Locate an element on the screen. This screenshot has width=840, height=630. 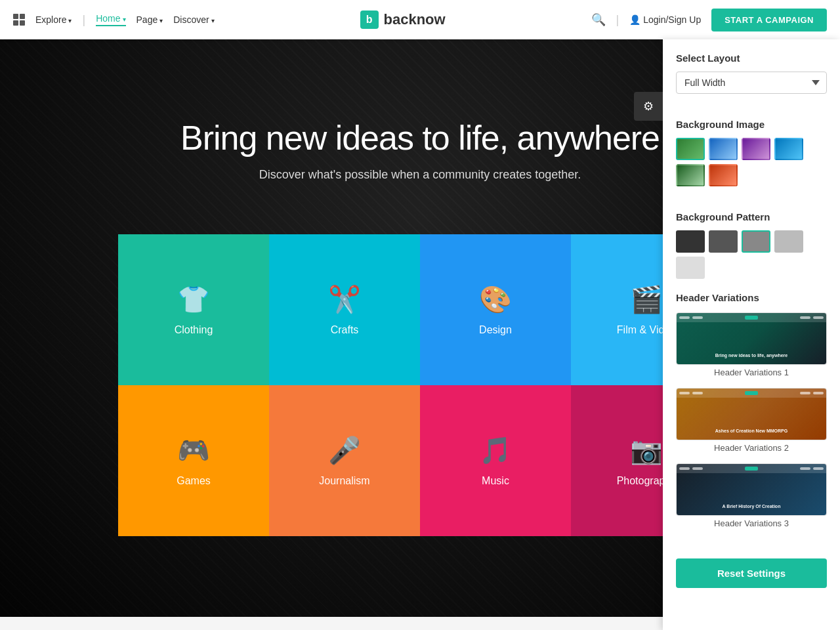
hv-preview-1: Bring new ideas to life, anywhere is located at coordinates (751, 339).